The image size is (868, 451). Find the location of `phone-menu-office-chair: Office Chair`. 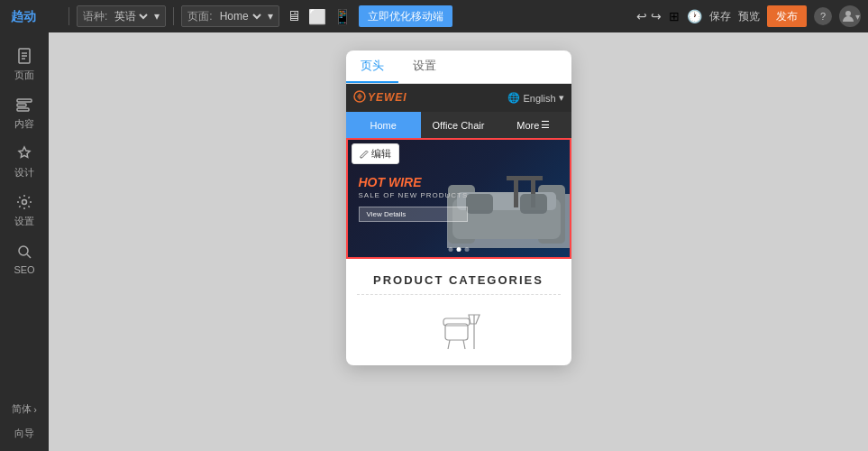

phone-menu-office-chair: Office Chair is located at coordinates (458, 124).